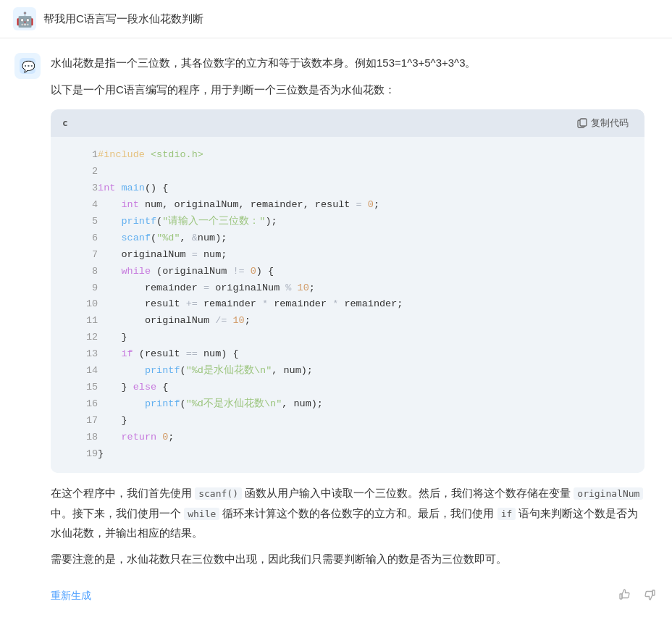 This screenshot has height=633, width=672. What do you see at coordinates (637, 597) in the screenshot?
I see `feedback-icons` at bounding box center [637, 597].